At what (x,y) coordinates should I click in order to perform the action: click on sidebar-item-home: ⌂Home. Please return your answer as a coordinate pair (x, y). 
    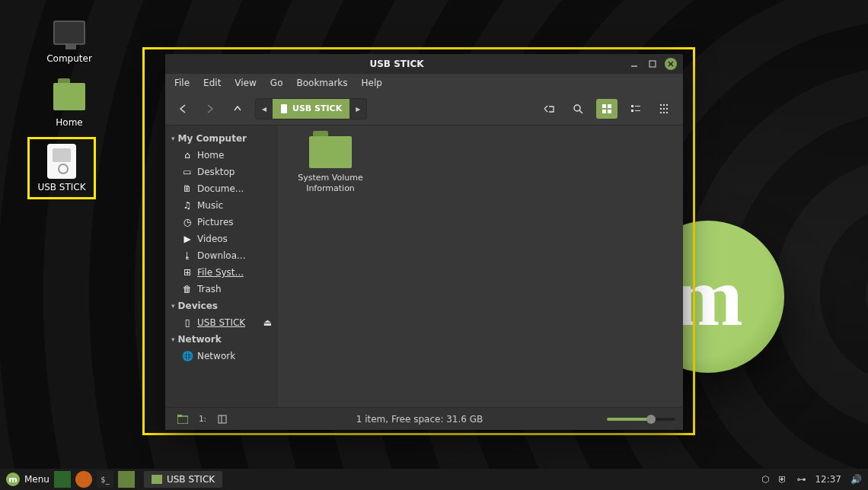
    Looking at the image, I should click on (222, 155).